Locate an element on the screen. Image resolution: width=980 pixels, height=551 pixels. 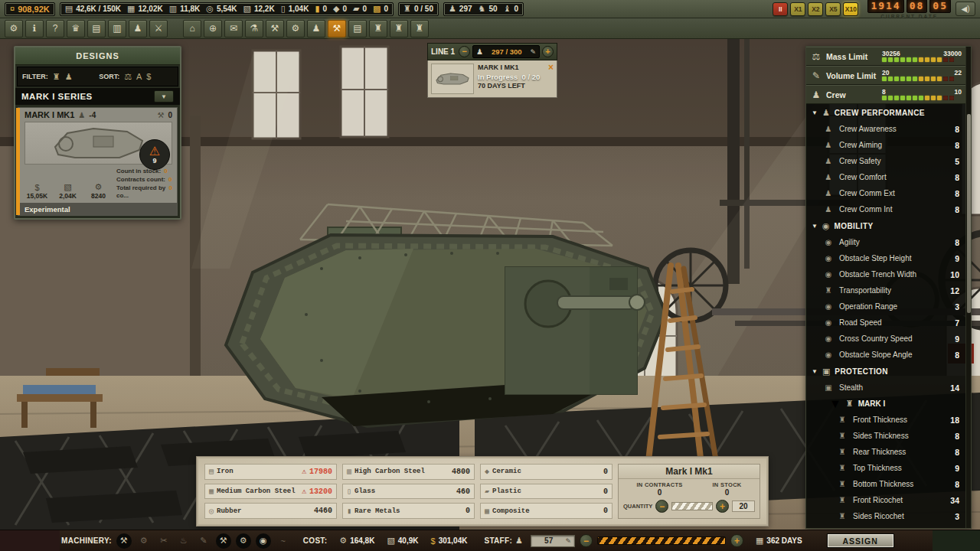
plastic-icon: ▰ is located at coordinates (356, 9).